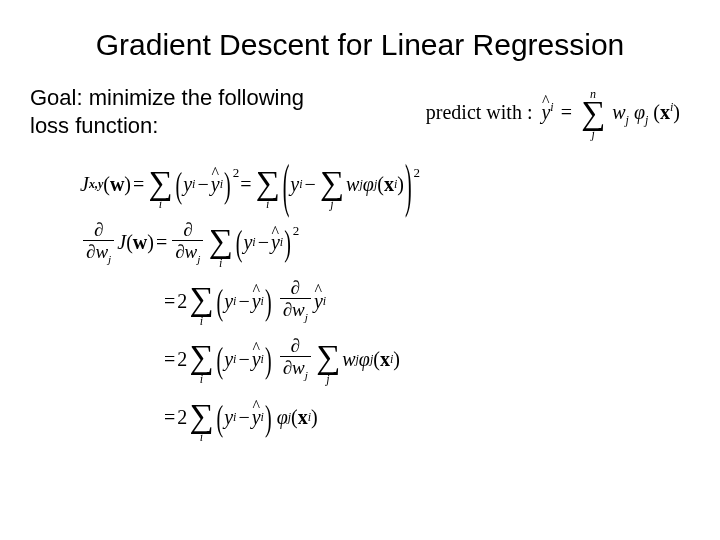 Image resolution: width=720 pixels, height=540 pixels. What do you see at coordinates (202, 184) in the screenshot?
I see `minus1: −` at bounding box center [202, 184].